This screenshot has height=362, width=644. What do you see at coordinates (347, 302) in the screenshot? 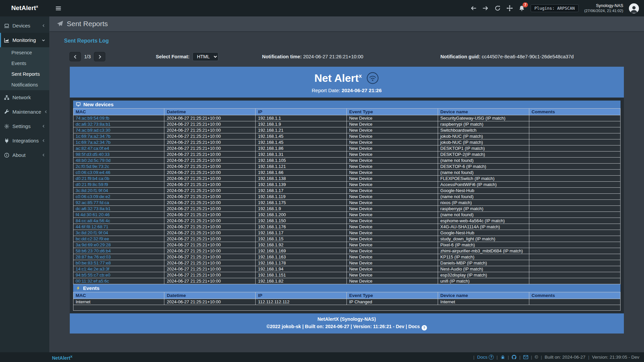
I see `events-body: Internet 2024-06-27 21:25:21+10:00 112.1…` at bounding box center [347, 302].